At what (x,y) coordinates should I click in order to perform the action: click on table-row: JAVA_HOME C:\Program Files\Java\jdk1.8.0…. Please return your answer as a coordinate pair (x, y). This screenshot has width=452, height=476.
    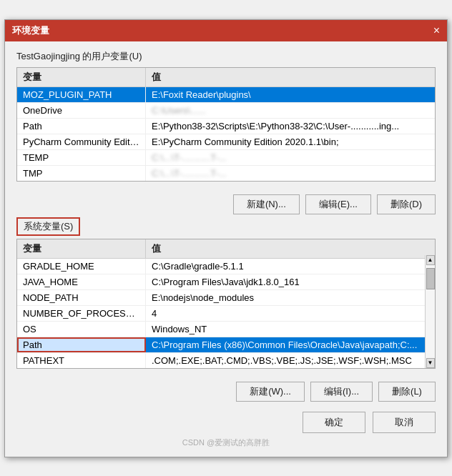
    Looking at the image, I should click on (226, 282).